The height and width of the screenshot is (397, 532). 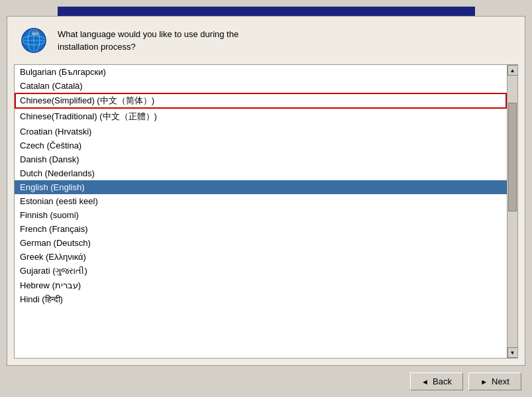 What do you see at coordinates (261, 201) in the screenshot?
I see `language-list-item: Estonian (eesti keel)` at bounding box center [261, 201].